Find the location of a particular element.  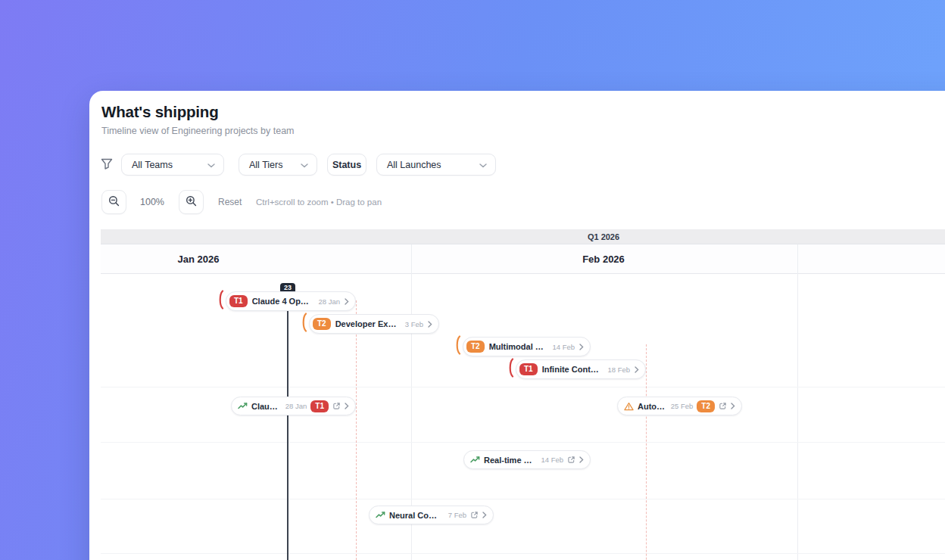

page-title: What's shipping is located at coordinates (160, 112).